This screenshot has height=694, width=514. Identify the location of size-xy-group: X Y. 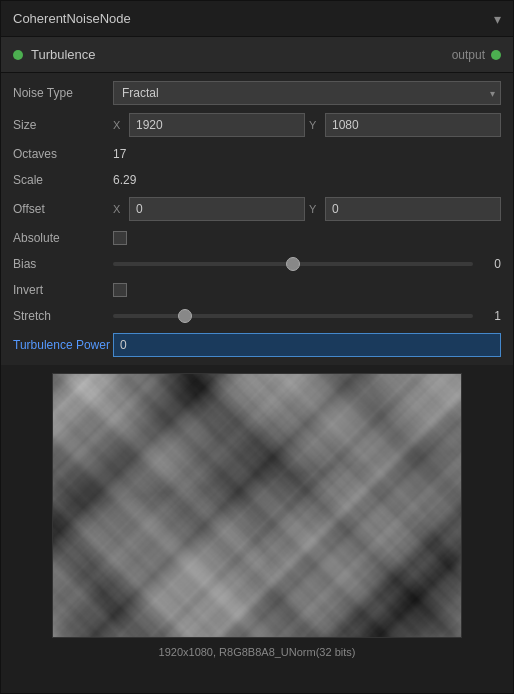
(307, 125).